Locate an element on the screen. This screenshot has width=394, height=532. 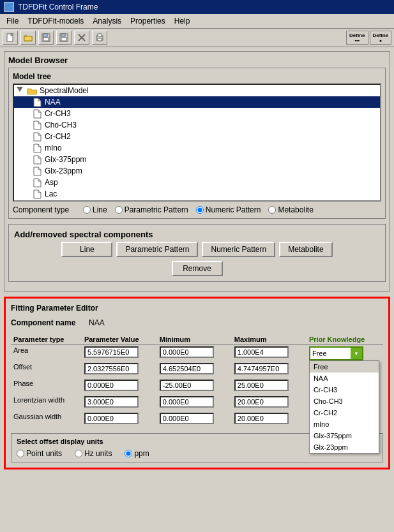
app-icon is located at coordinates (9, 7).